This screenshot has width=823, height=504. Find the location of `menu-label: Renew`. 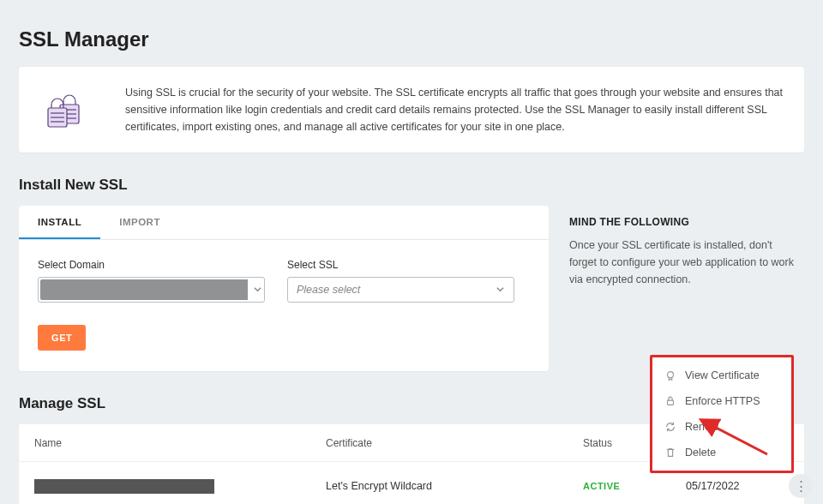

menu-label: Renew is located at coordinates (701, 427).